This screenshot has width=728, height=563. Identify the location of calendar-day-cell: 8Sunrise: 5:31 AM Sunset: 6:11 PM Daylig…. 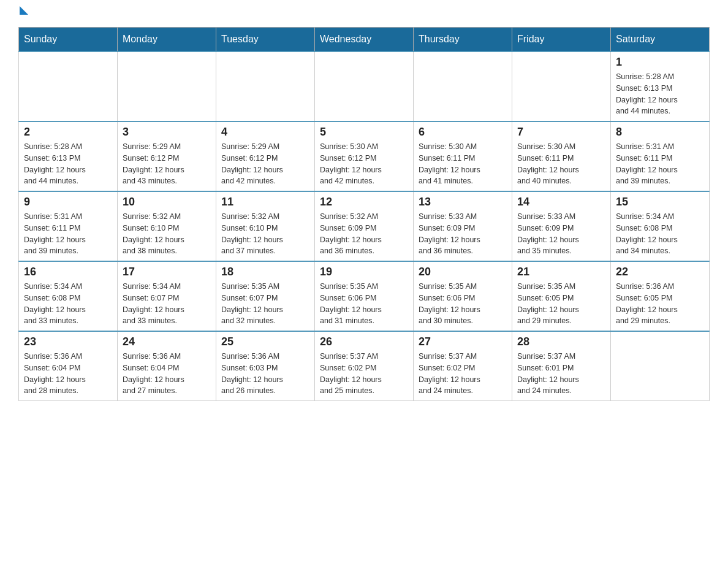
(661, 156).